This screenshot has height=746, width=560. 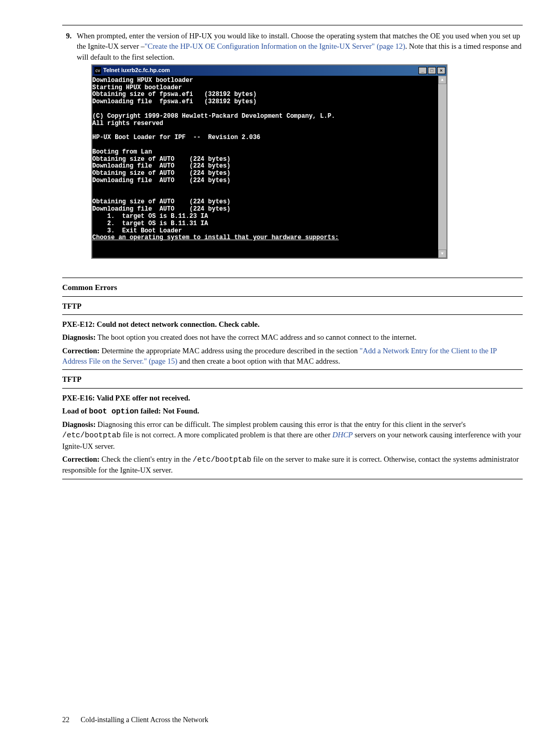 What do you see at coordinates (292, 287) in the screenshot?
I see `common-errors-heading: Common Errors` at bounding box center [292, 287].